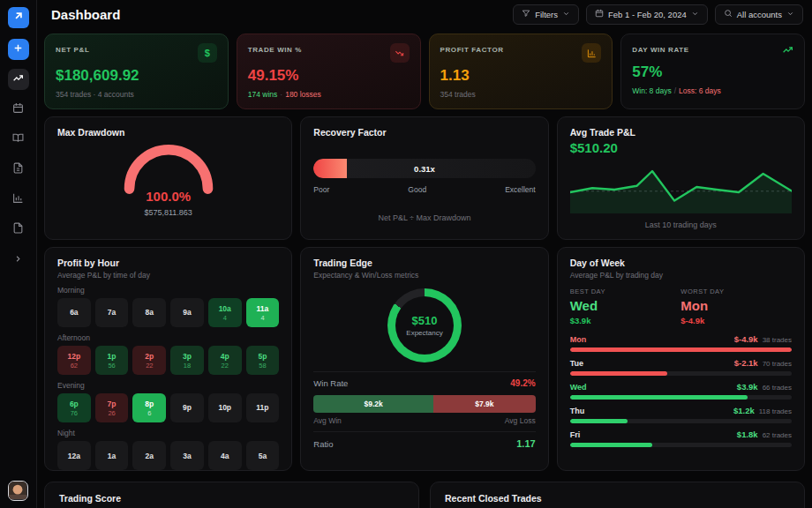 This screenshot has width=812, height=508. What do you see at coordinates (225, 312) in the screenshot?
I see `hour-cell: 10a4` at bounding box center [225, 312].